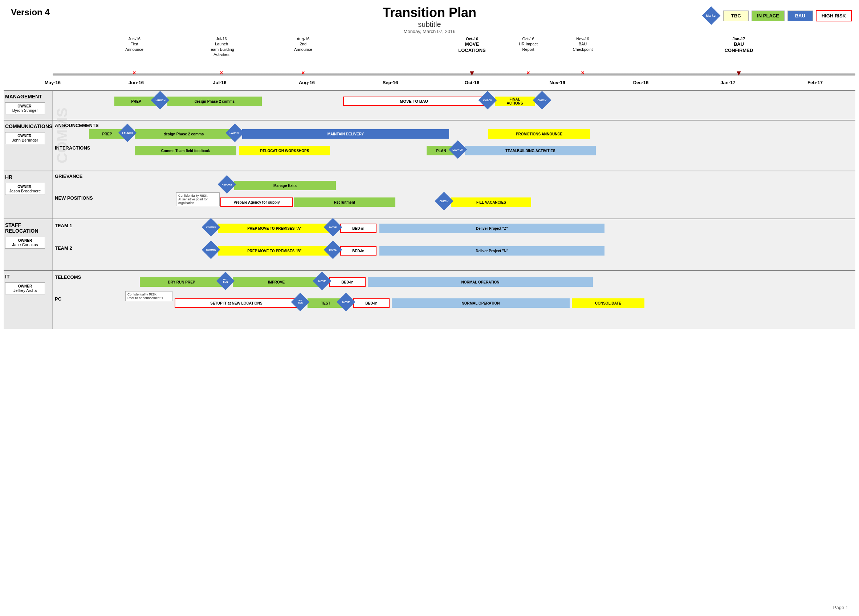 The width and height of the screenshot is (859, 616). I want to click on team1-prep-bar: PREP MOVE TO PREMISES "A", so click(274, 229).